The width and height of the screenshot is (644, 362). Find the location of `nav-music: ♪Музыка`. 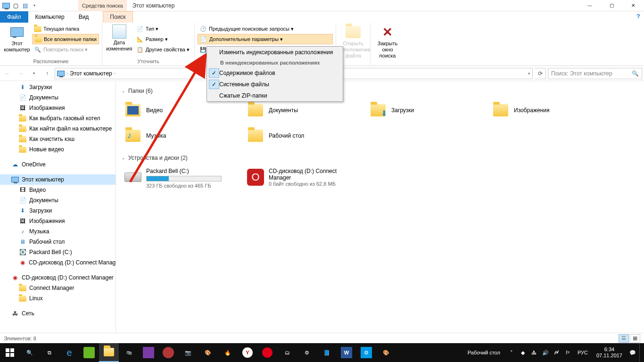

nav-music: ♪Музыка is located at coordinates (58, 231).